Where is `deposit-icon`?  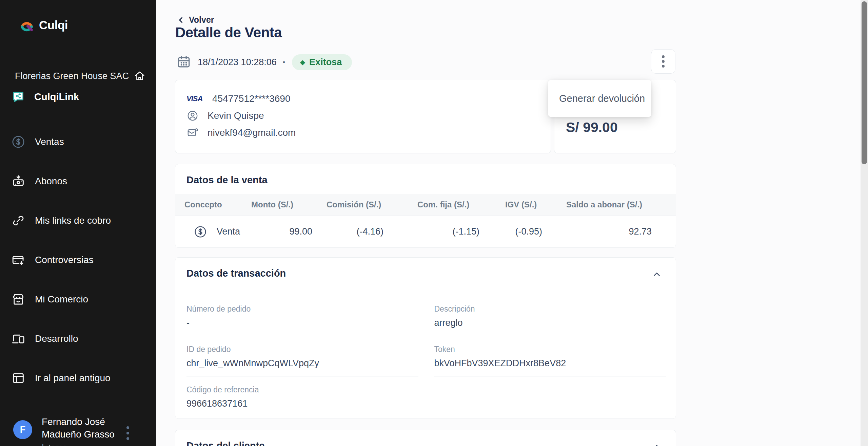
deposit-icon is located at coordinates (18, 181).